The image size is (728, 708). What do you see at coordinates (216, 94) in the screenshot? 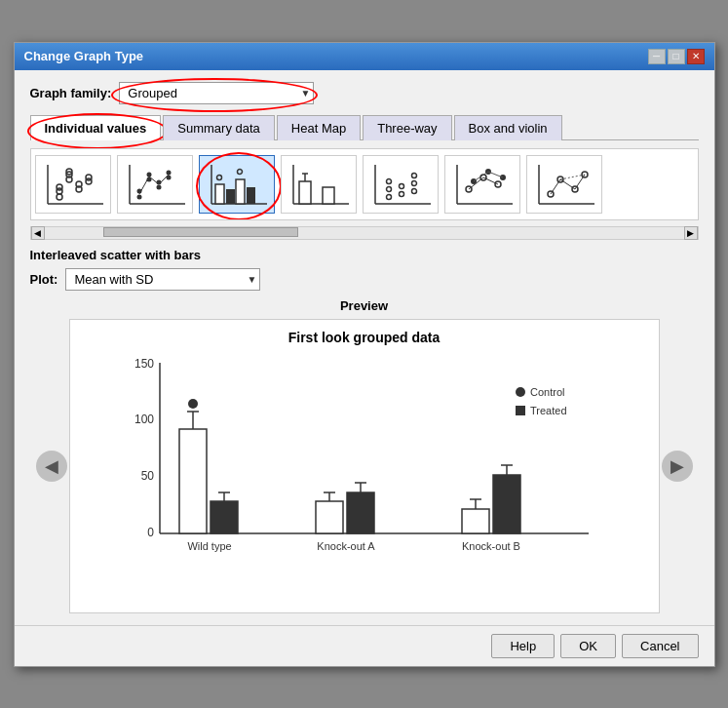
I see `graph-family-select: Grouped XY Column Row means Survival Par…` at bounding box center [216, 94].